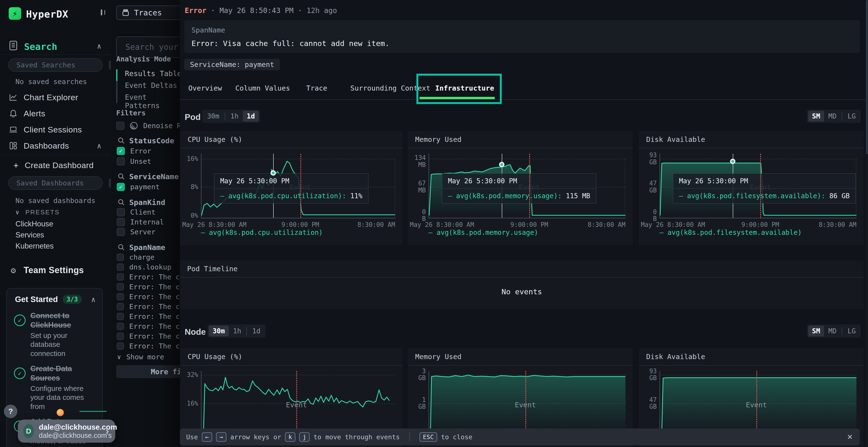 This screenshot has width=868, height=447. What do you see at coordinates (55, 97) in the screenshot?
I see `sidebar-item-chart-explorer: Chart Explorer` at bounding box center [55, 97].